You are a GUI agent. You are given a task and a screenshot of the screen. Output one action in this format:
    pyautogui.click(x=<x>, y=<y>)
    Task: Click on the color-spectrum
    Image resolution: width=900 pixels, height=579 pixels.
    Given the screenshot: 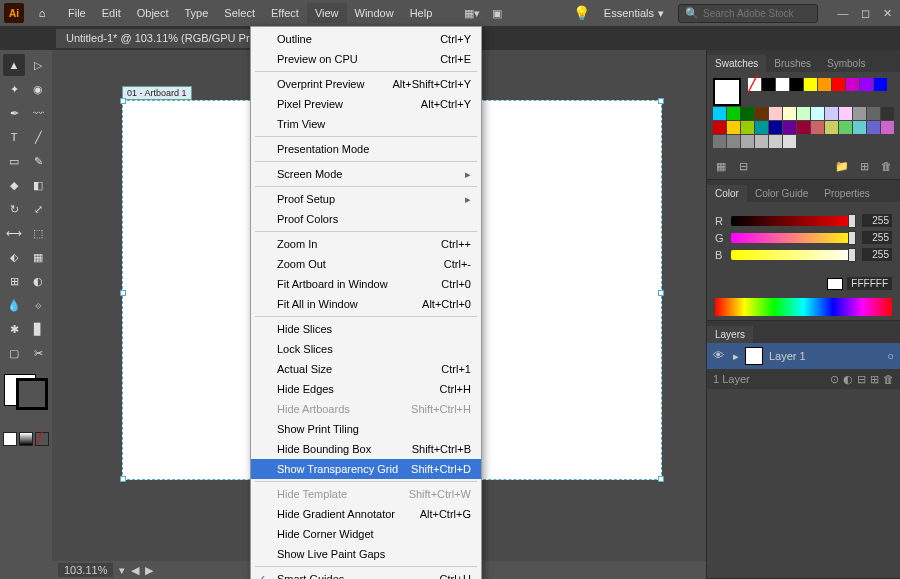 What is the action you would take?
    pyautogui.click(x=804, y=307)
    